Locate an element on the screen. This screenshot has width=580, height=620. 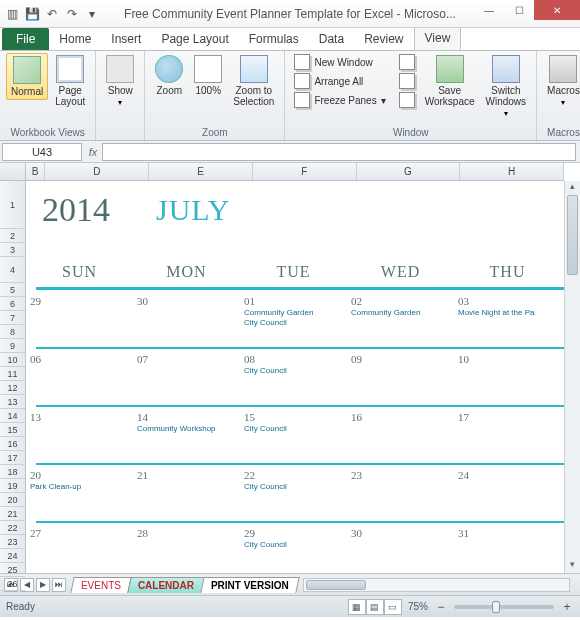
view-tab: View is located at coordinates (438, 38).